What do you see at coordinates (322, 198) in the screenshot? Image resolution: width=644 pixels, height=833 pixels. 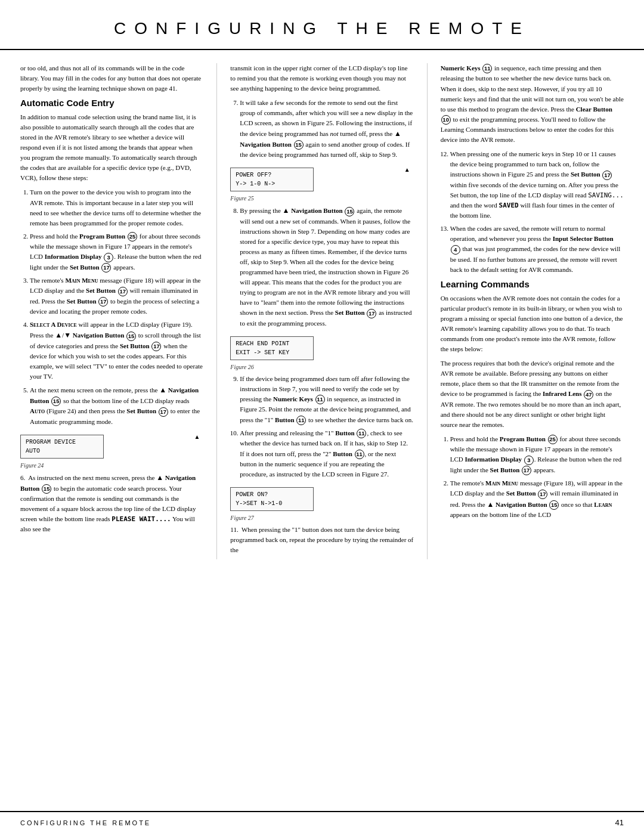 I see `fig25-label: Figure 25` at bounding box center [322, 198].